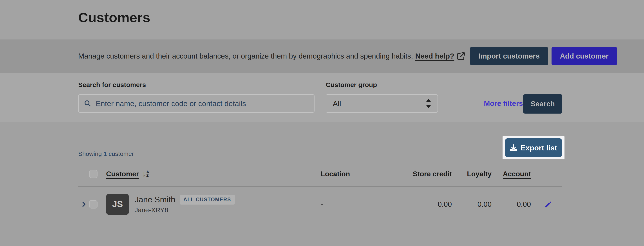 The width and height of the screenshot is (644, 246). I want to click on page-title: Customers, so click(114, 17).